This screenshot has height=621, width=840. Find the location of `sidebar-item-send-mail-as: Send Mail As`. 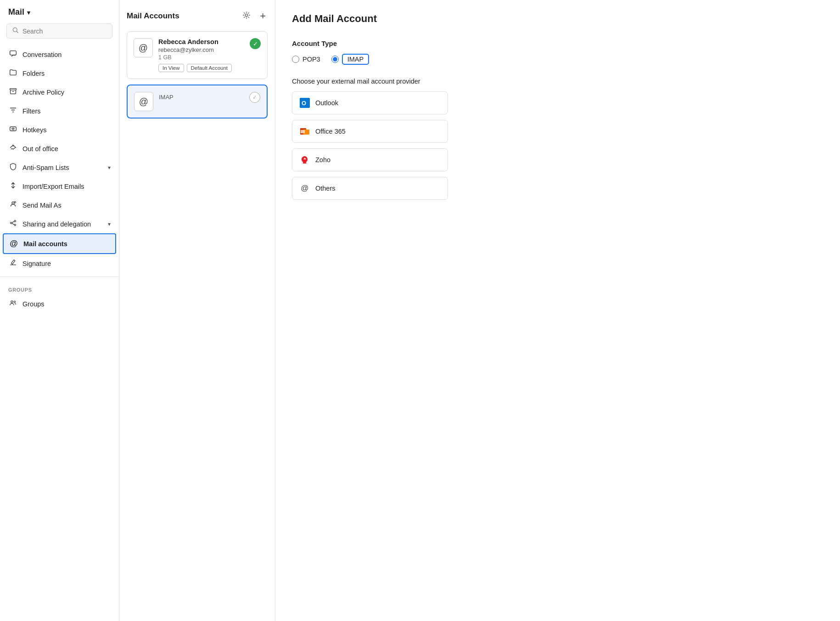

sidebar-item-send-mail-as: Send Mail As is located at coordinates (60, 205).